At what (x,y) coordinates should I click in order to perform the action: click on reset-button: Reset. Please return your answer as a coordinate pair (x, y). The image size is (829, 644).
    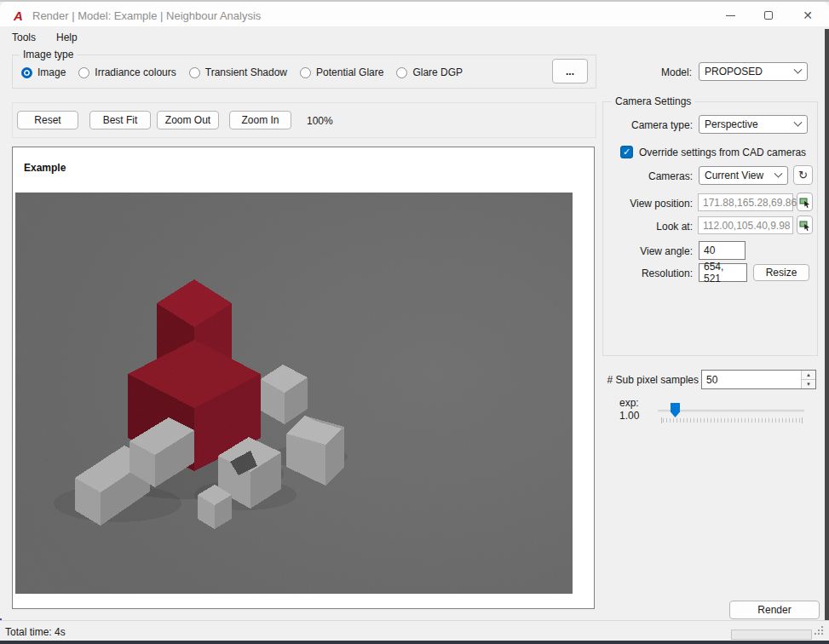
    Looking at the image, I should click on (48, 120).